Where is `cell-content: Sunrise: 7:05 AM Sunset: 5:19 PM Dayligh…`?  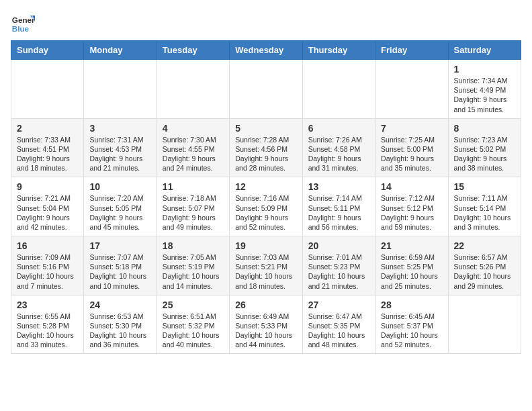 cell-content: Sunrise: 7:05 AM Sunset: 5:19 PM Dayligh… is located at coordinates (193, 271).